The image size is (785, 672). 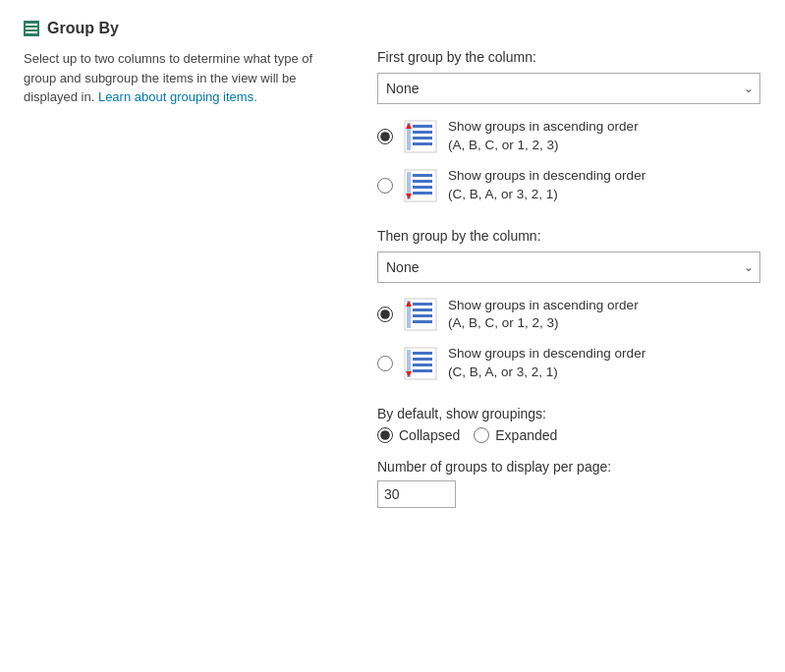 What do you see at coordinates (570, 364) in the screenshot?
I see `second-group-descending-option: Show groups in descending order (C, B, A…` at bounding box center [570, 364].